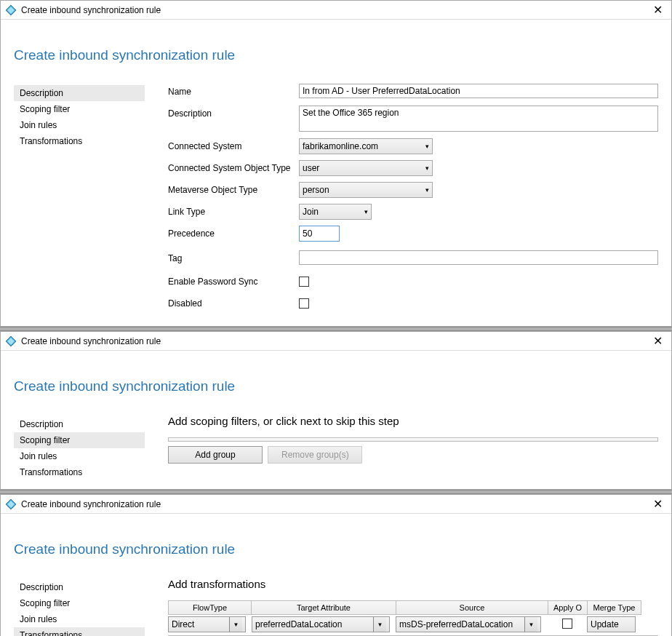 The width and height of the screenshot is (672, 636). Describe the element at coordinates (611, 624) in the screenshot. I see `merge-combo: Update` at that location.